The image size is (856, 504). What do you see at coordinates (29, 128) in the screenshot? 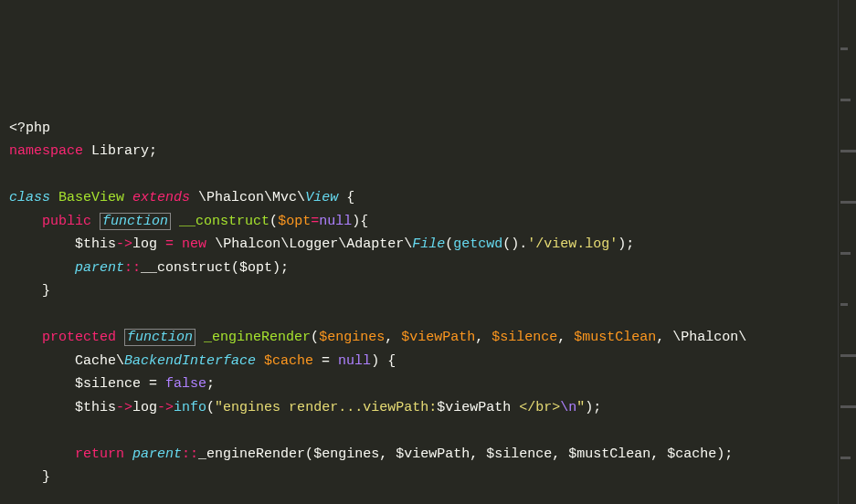
I see `line-1: <?php` at bounding box center [29, 128].